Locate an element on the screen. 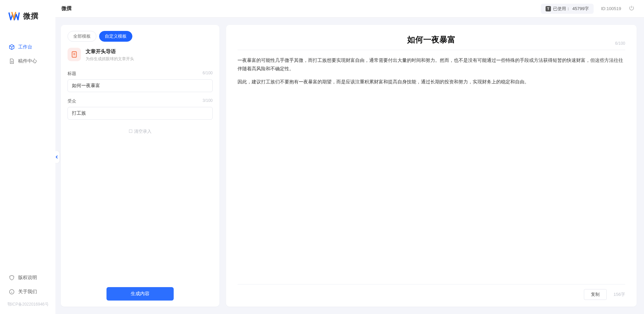 This screenshot has width=644, height=314. result-title-counter: 6/100 is located at coordinates (620, 43).